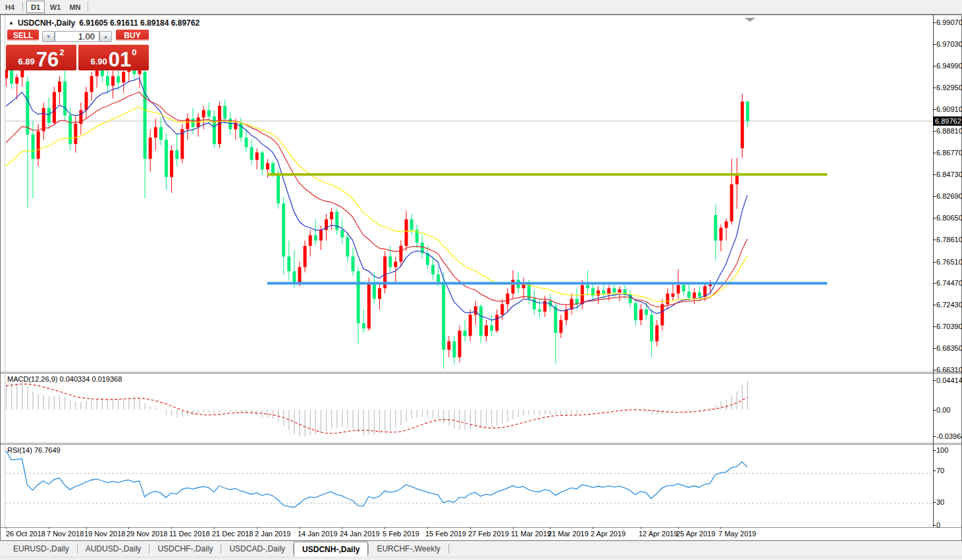  Describe the element at coordinates (132, 36) in the screenshot. I see `buy-button: BUY` at that location.